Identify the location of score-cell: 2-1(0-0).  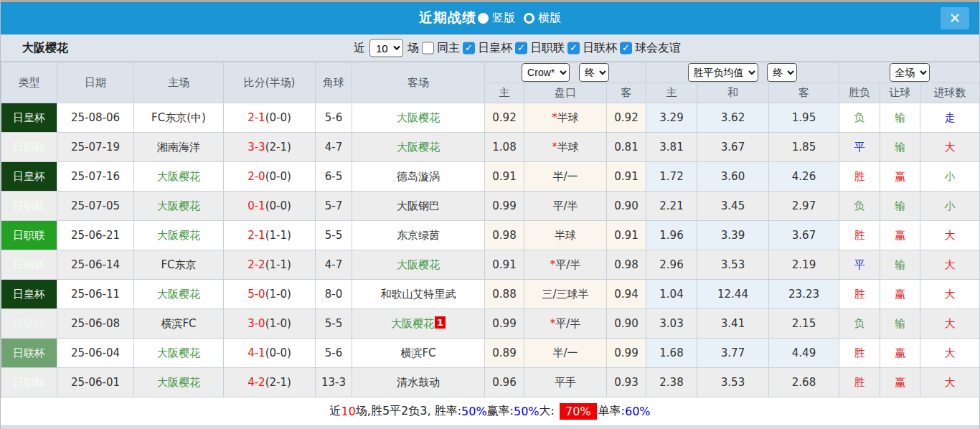
(270, 118).